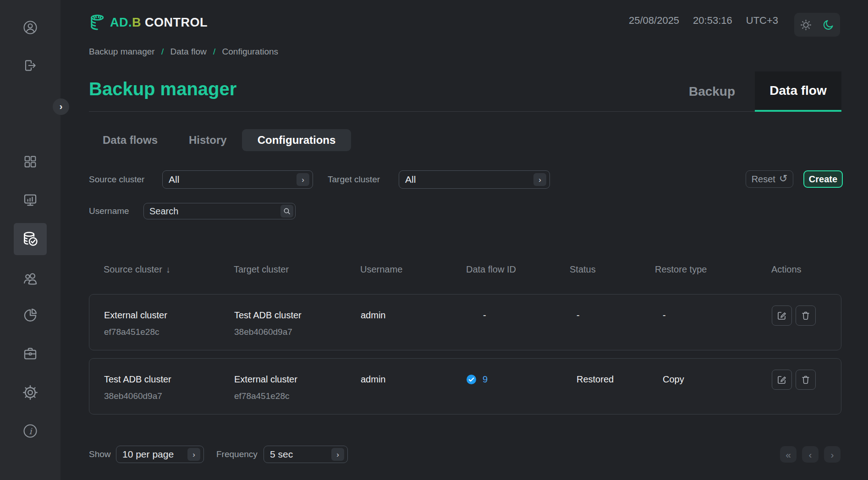  What do you see at coordinates (485, 379) in the screenshot?
I see `data-flow-id-link: 9` at bounding box center [485, 379].